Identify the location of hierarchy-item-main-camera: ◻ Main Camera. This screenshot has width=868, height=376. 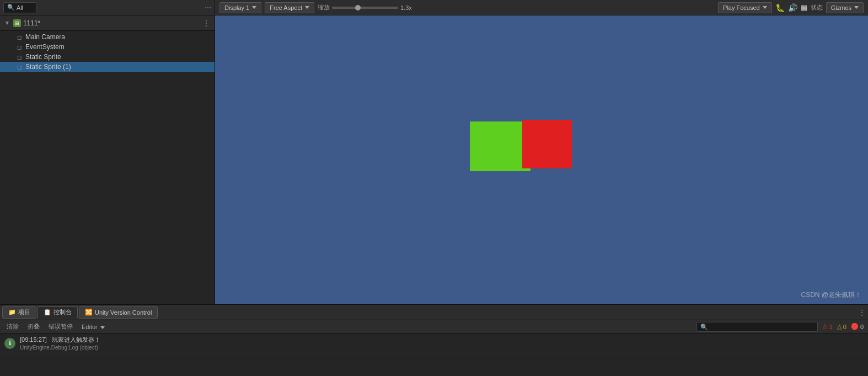
(107, 37).